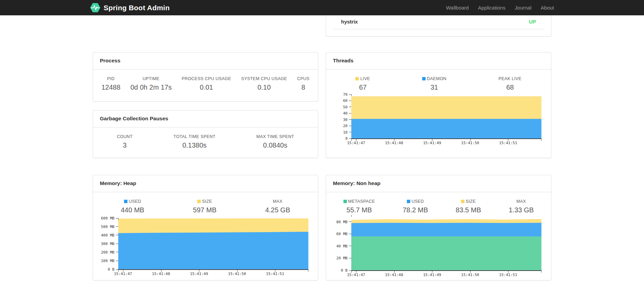  Describe the element at coordinates (434, 87) in the screenshot. I see `stat-value: 31` at that location.